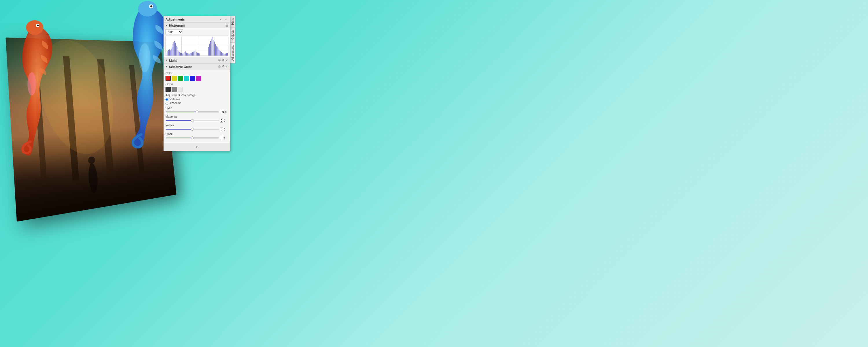 The width and height of the screenshot is (868, 347). Describe the element at coordinates (219, 60) in the screenshot. I see `light-eye-icon: ◎` at that location.